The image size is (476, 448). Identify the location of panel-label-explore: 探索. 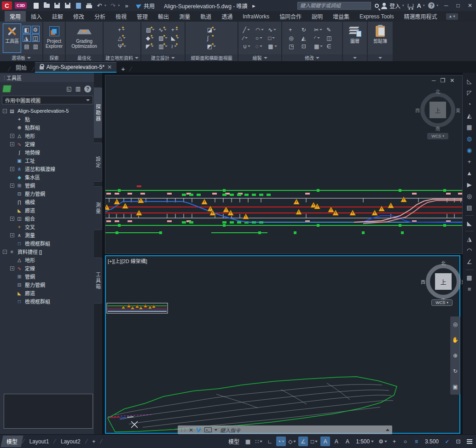
(54, 58).